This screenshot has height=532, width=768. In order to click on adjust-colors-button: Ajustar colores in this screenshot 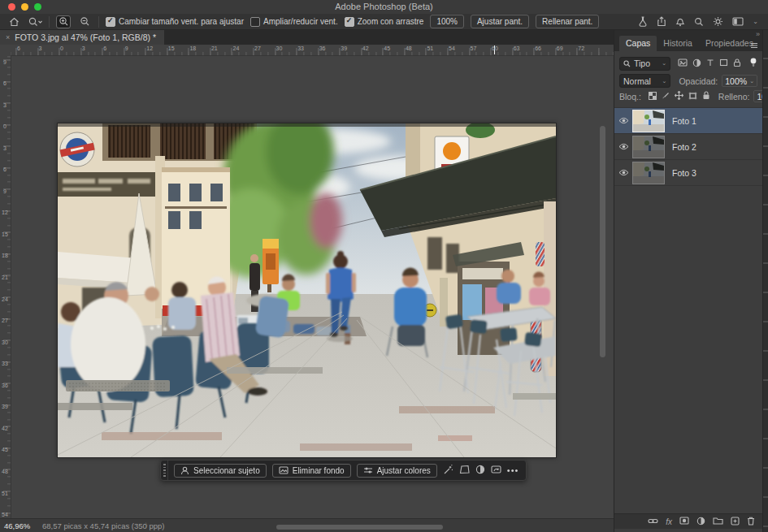, I will do `click(397, 471)`.